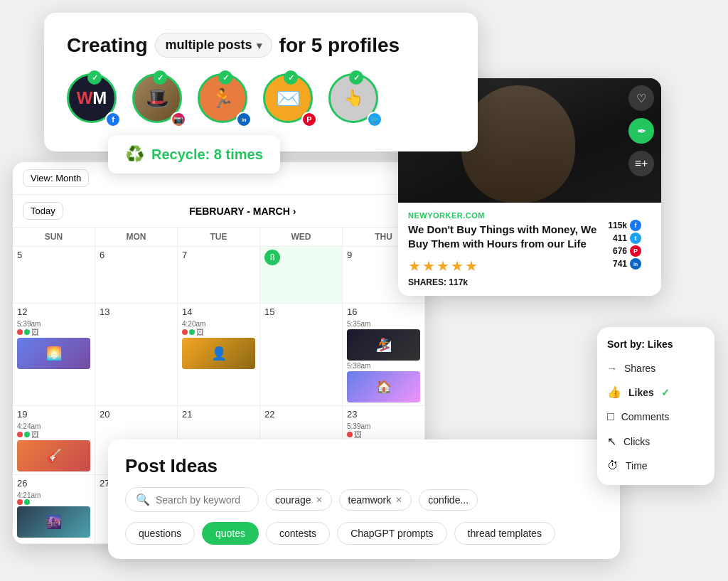 The width and height of the screenshot is (728, 581). What do you see at coordinates (219, 324) in the screenshot?
I see `post-time-14: 4:20am` at bounding box center [219, 324].